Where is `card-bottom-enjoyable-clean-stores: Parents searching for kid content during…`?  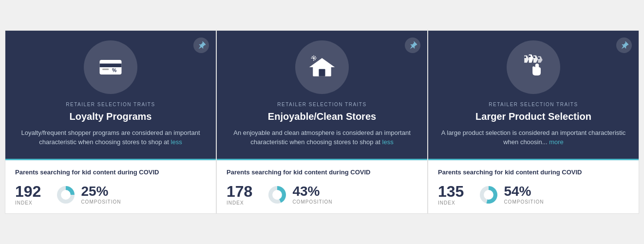
card-bottom-enjoyable-clean-stores: Parents searching for kid content during… is located at coordinates (322, 186).